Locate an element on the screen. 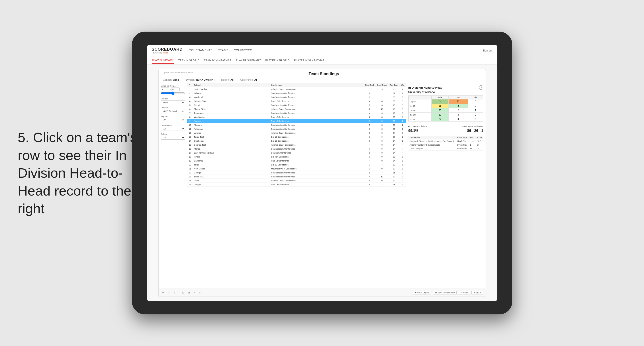 The image size is (644, 346). table-row: 4 Arizona State Pac-12 Conference 4 3 26… is located at coordinates (297, 101).